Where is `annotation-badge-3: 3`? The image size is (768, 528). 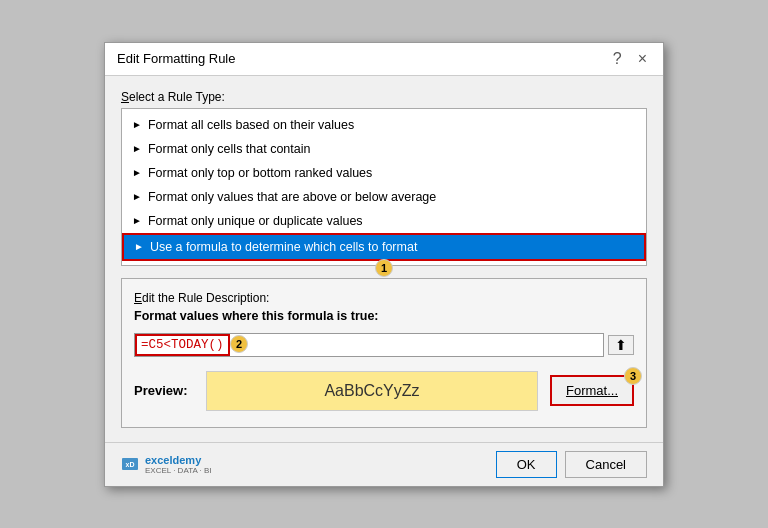
annotation-badge-3: 3 is located at coordinates (633, 376).